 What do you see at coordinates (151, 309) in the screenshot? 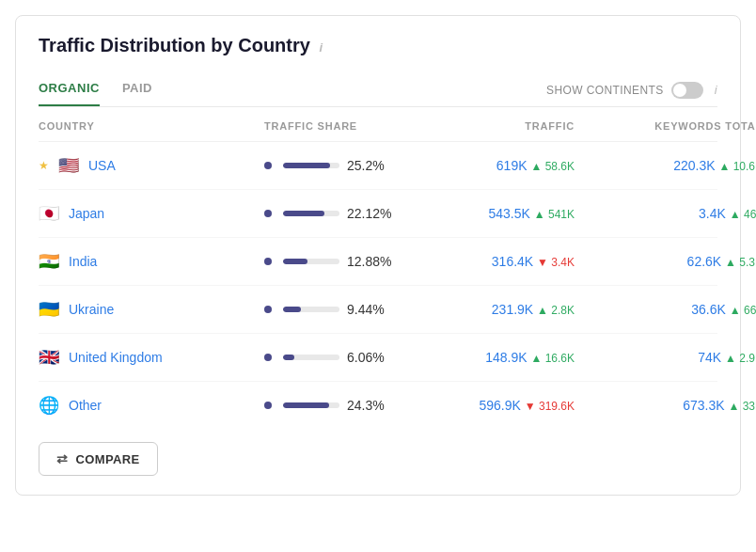
I see `country-cell: 🇺🇦 Ukraine` at bounding box center [151, 309].